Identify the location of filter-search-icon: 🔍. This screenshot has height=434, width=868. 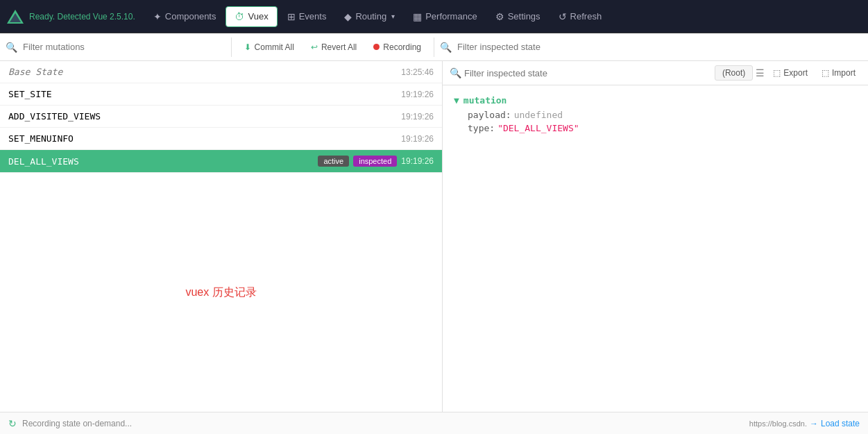
(445, 47).